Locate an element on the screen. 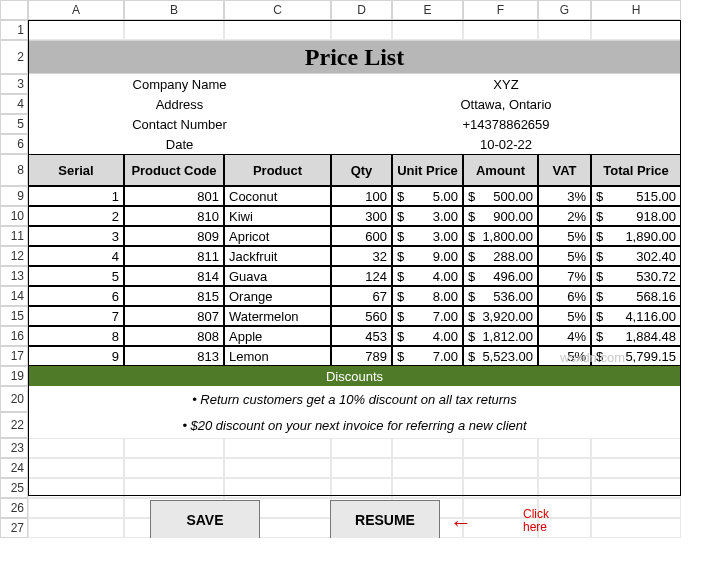 This screenshot has height=586, width=718. row-header-4: 4 is located at coordinates (14, 104).